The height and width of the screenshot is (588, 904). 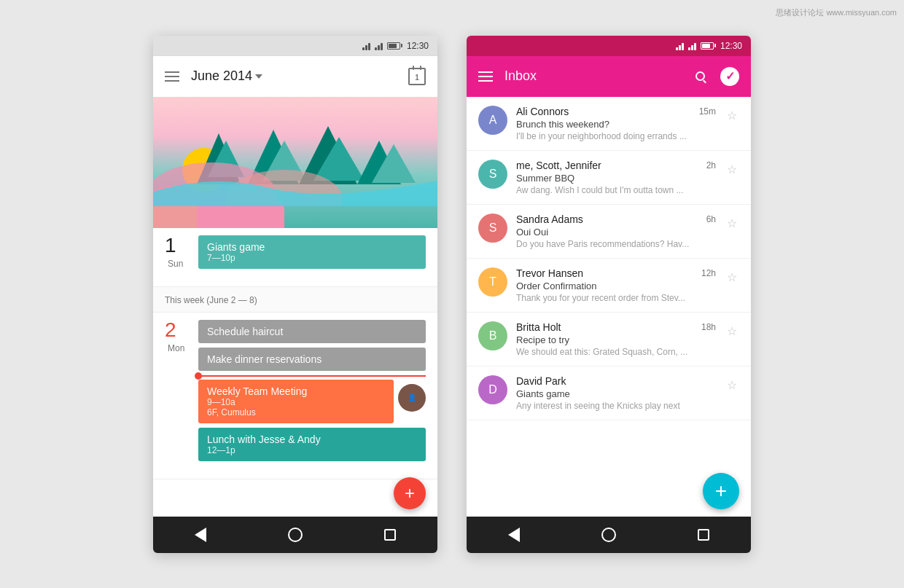 What do you see at coordinates (609, 232) in the screenshot?
I see `email-item-2: S Sandra Adams 6h Oui Oui Do you have Pa…` at bounding box center [609, 232].